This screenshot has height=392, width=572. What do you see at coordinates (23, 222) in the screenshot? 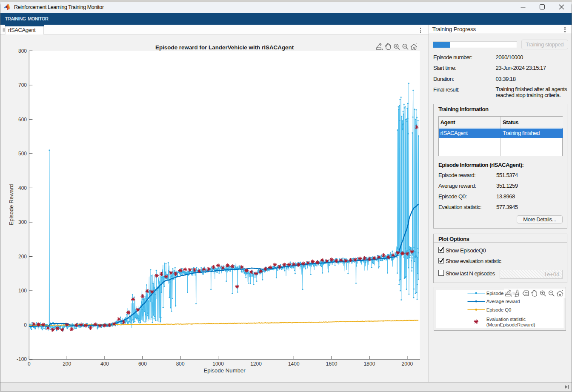
I see `svg-text: 300` at bounding box center [23, 222].